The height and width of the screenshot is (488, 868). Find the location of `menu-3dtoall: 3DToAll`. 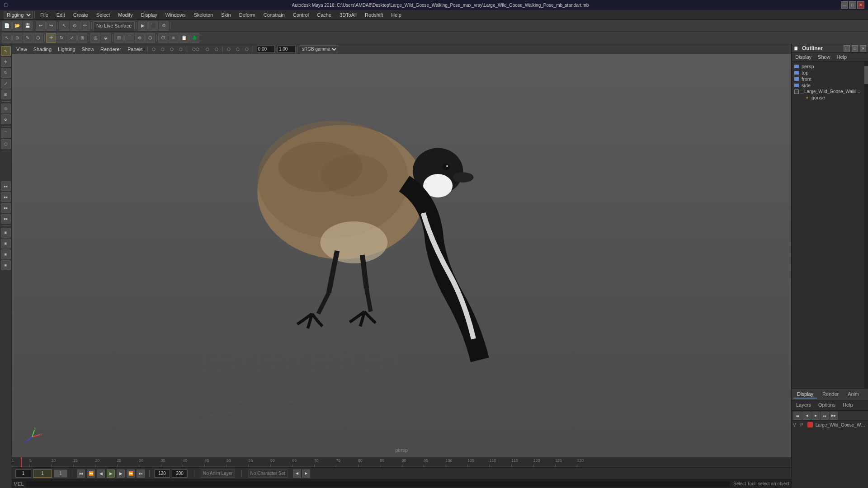

menu-3dtoall: 3DToAll is located at coordinates (348, 15).